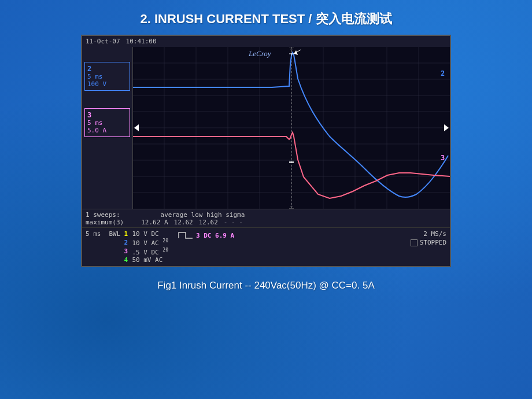  What do you see at coordinates (154, 222) in the screenshot?
I see `avg-value: 12.62 A` at bounding box center [154, 222].